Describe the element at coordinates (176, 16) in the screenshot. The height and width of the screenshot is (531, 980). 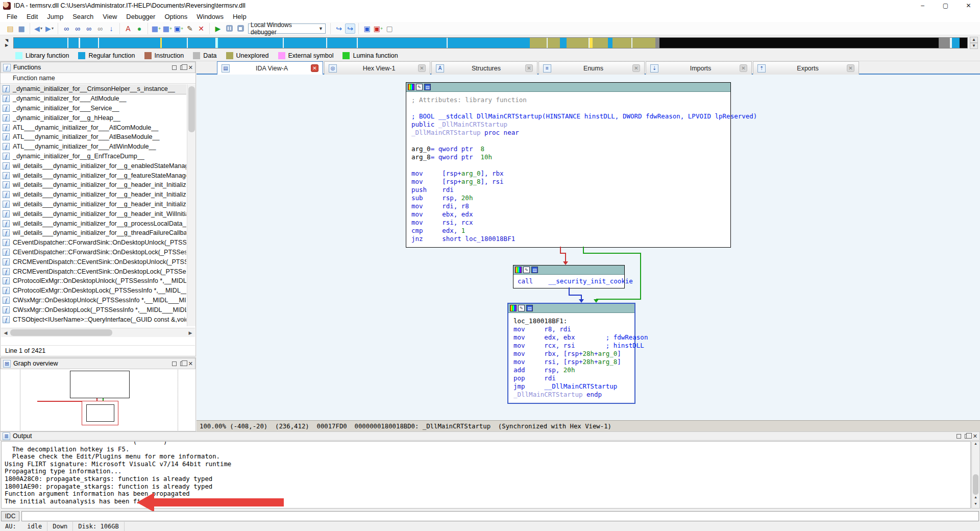
I see `menu-item-options: Options` at that location.